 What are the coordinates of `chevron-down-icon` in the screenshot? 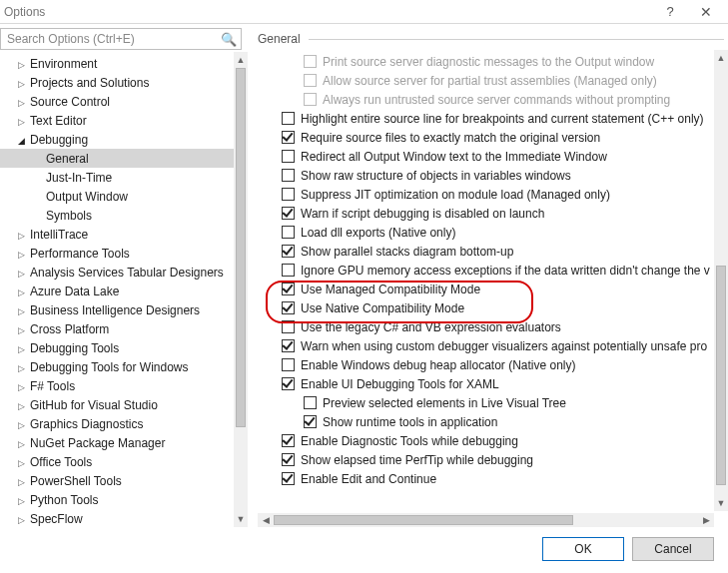 It's located at (21, 140).